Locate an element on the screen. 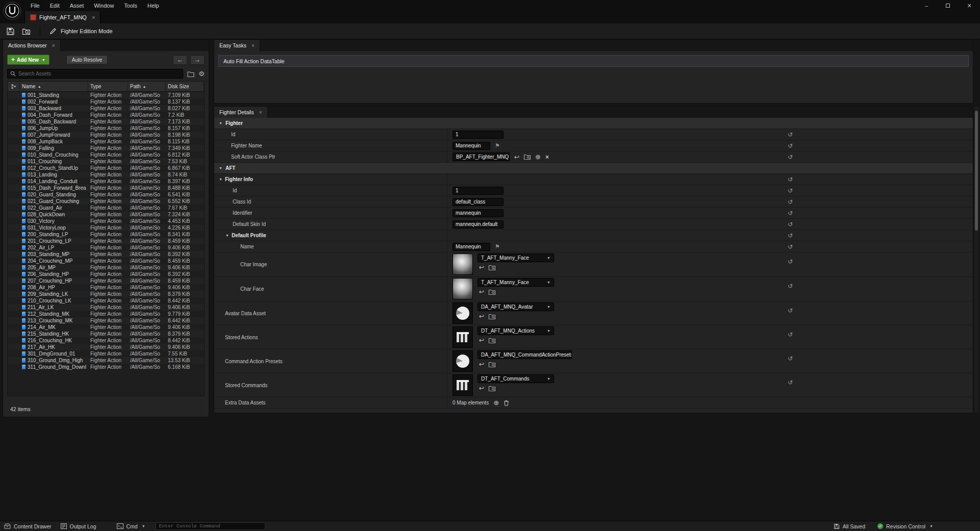 Image resolution: width=980 pixels, height=531 pixels. stored-actions-thumbnail is located at coordinates (463, 337).